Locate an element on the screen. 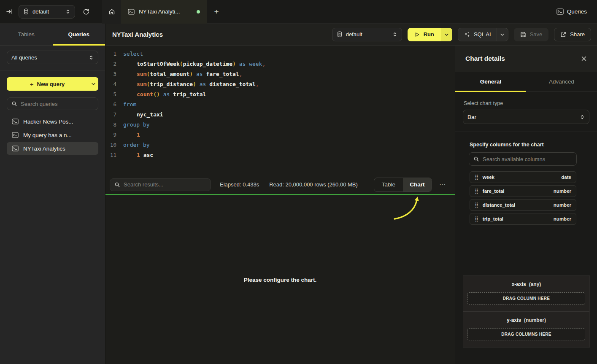 Image resolution: width=597 pixels, height=364 pixels. x-axis-type-hint: (any) is located at coordinates (535, 284).